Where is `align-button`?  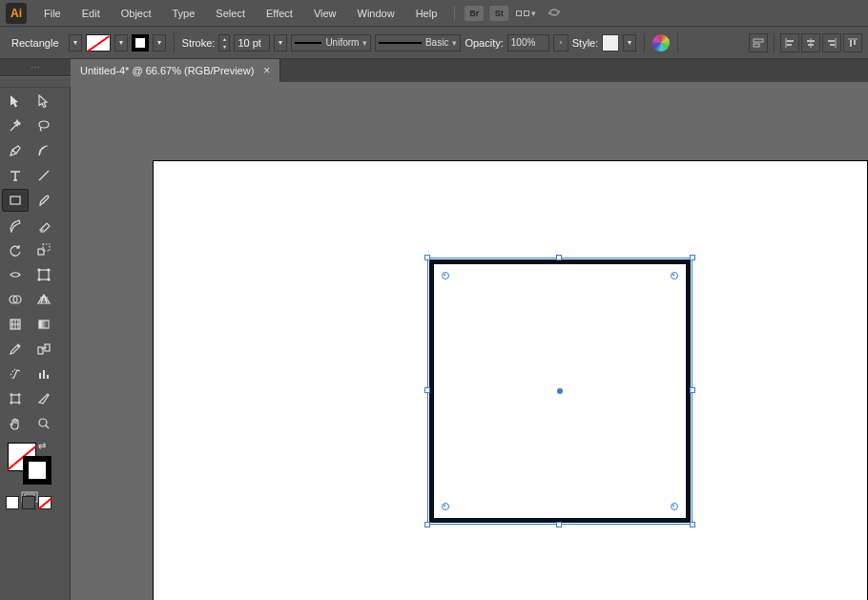
align-button is located at coordinates (758, 43).